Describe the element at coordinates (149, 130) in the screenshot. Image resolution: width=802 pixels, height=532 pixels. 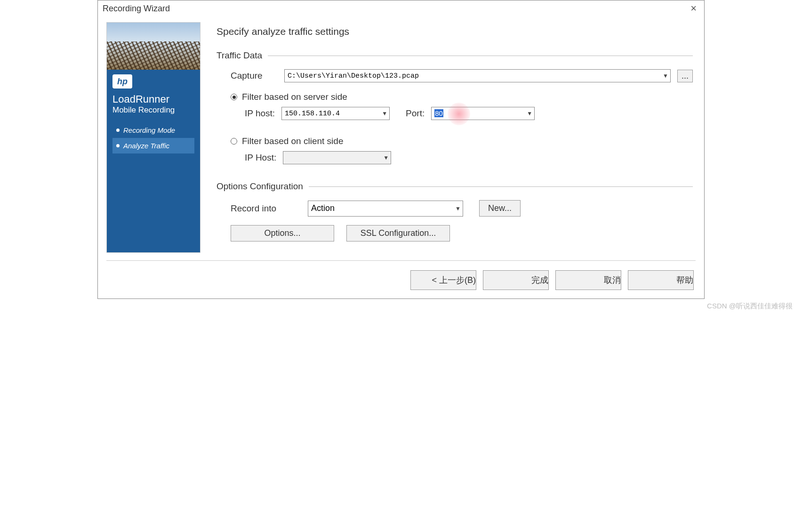
I see `sidebar-item-label: Recording Mode` at that location.